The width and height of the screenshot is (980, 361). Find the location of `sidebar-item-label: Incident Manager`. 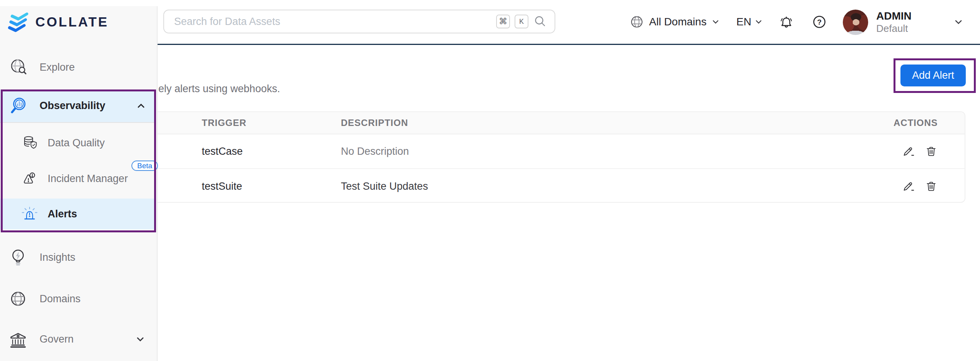

sidebar-item-label: Incident Manager is located at coordinates (88, 179).